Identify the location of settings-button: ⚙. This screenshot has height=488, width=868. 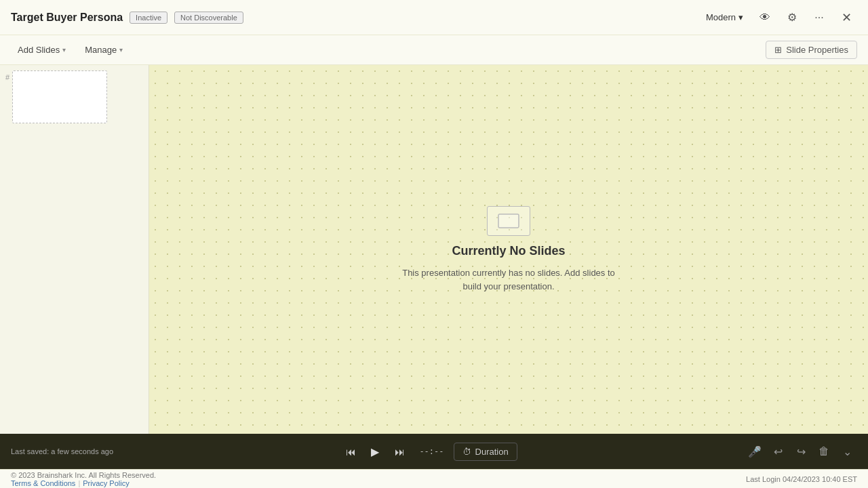
(792, 18).